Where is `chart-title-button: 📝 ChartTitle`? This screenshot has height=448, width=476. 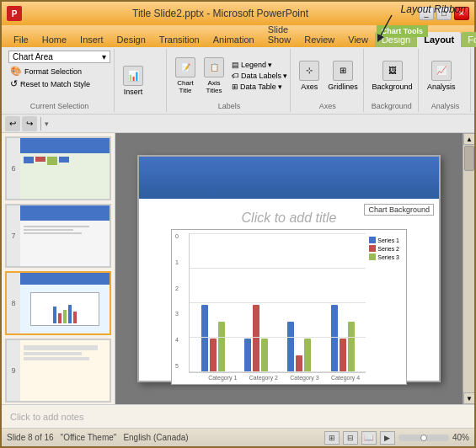
chart-title-button: 📝 ChartTitle is located at coordinates (185, 76).